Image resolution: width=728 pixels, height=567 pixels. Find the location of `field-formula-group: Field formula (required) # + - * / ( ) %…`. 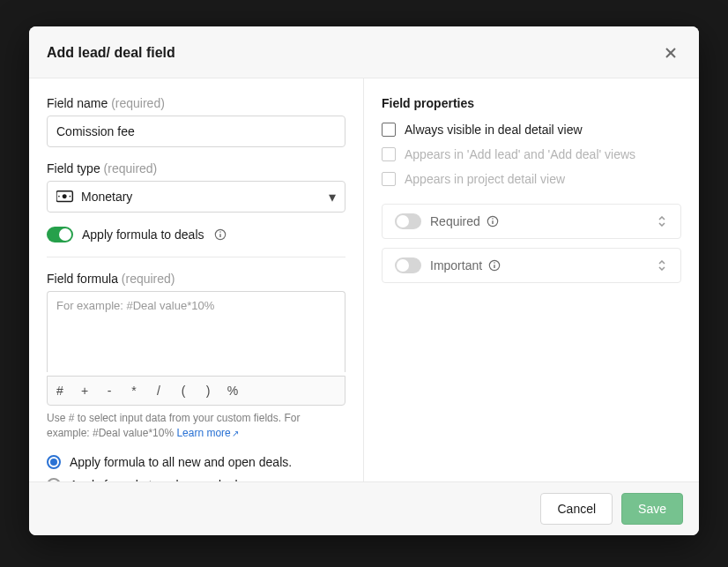

field-formula-group: Field formula (required) # + - * / ( ) %… is located at coordinates (196, 356).